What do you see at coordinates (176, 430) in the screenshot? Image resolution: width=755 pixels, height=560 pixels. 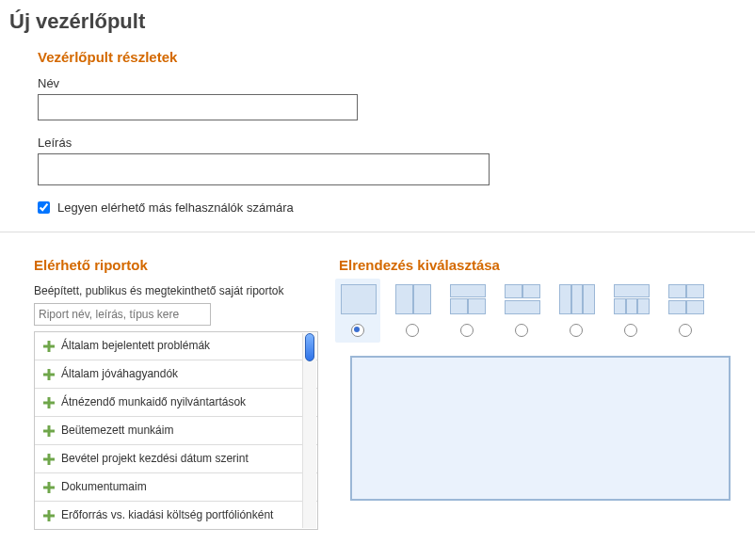 I see `report-list-item: Beütemezett munkáim` at bounding box center [176, 430].